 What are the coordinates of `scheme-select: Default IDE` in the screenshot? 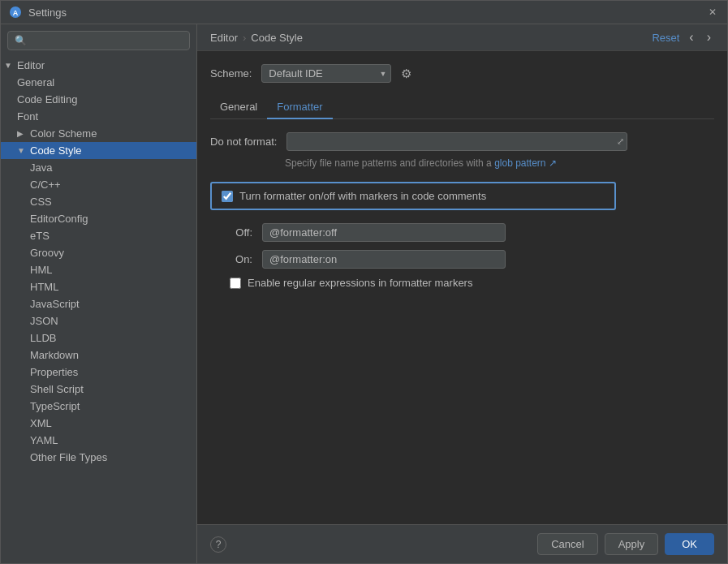 It's located at (326, 73).